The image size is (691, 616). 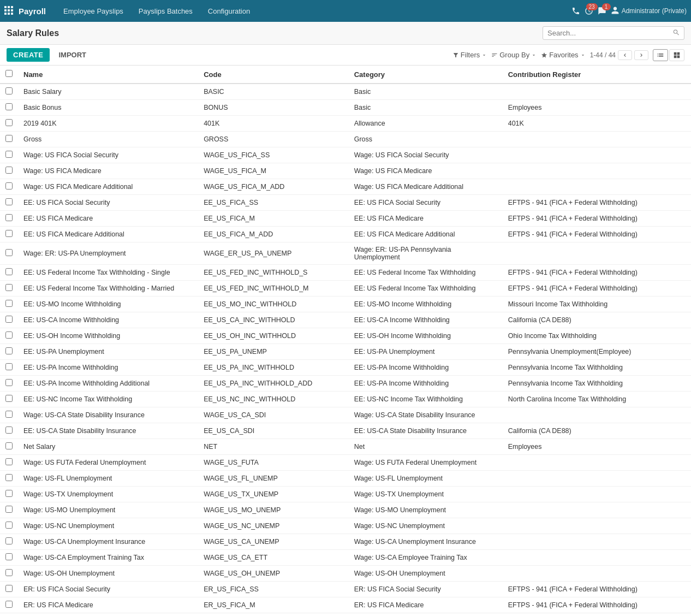 I want to click on table-row: Basic Bonus BONUS Basic Employees, so click(x=346, y=108).